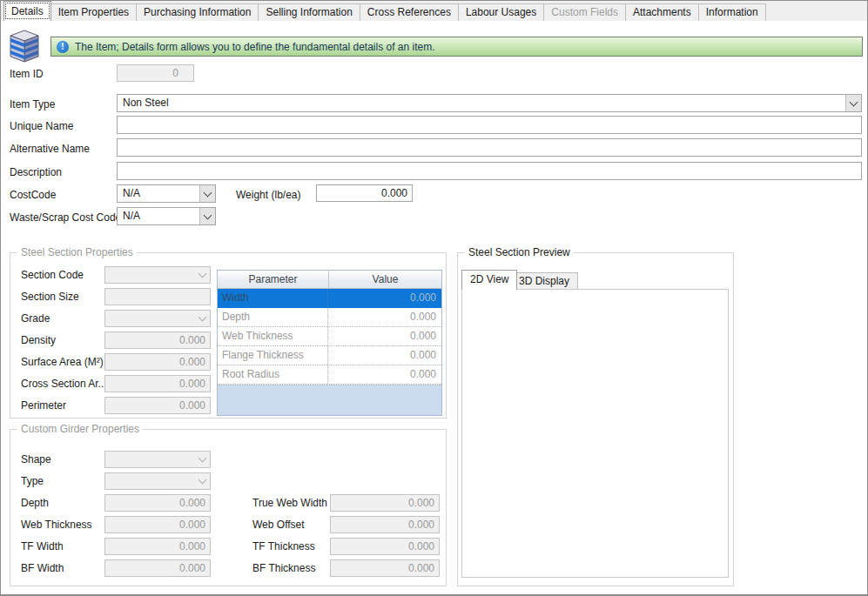 This screenshot has height=596, width=868. I want to click on cost-code-label: CostCode, so click(33, 195).